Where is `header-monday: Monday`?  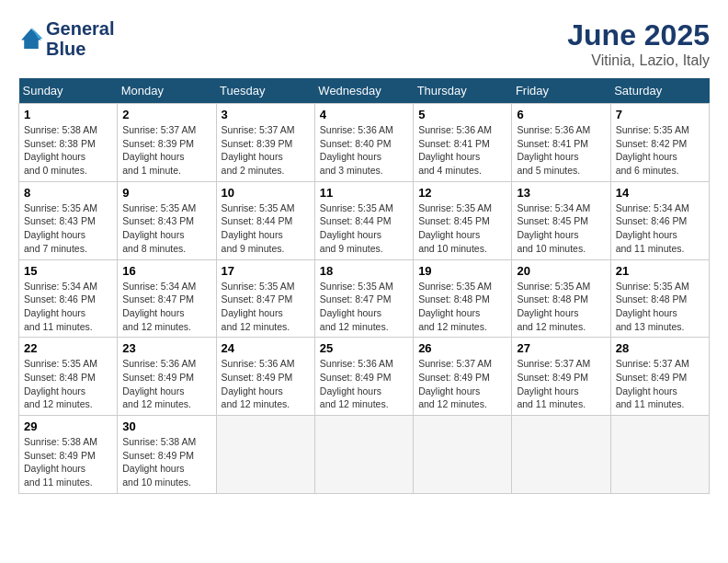 header-monday: Monday is located at coordinates (167, 91).